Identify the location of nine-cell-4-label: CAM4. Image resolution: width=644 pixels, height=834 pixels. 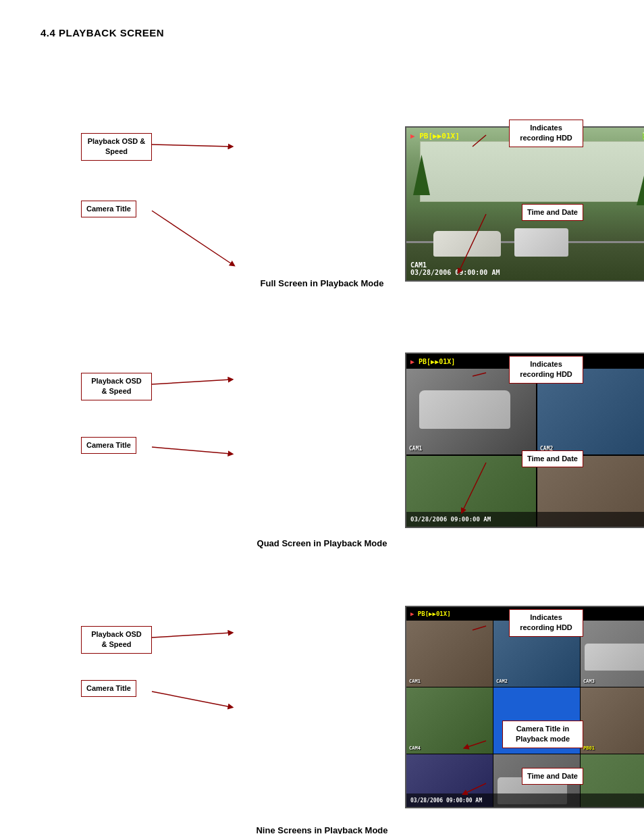
(414, 748).